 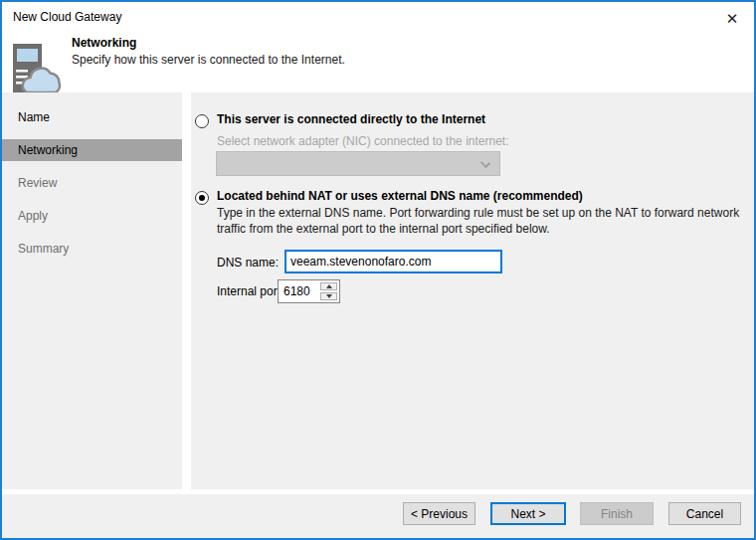 What do you see at coordinates (732, 18) in the screenshot?
I see `close-icon: ✕` at bounding box center [732, 18].